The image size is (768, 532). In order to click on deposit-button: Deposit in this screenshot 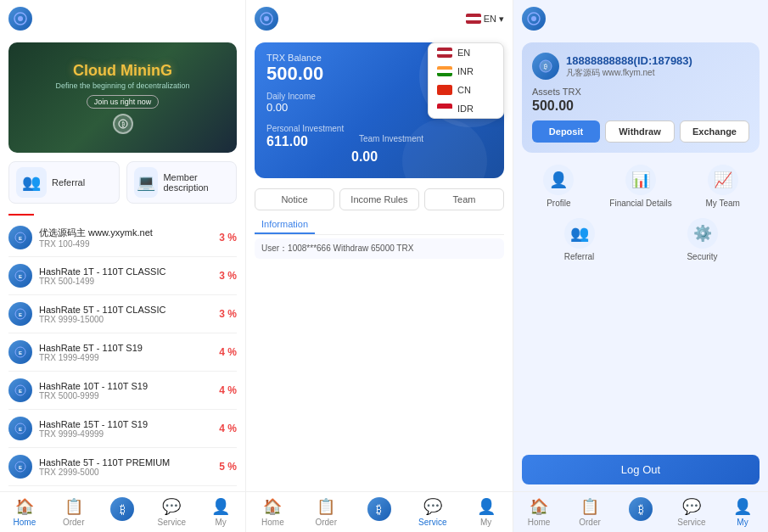, I will do `click(566, 132)`.